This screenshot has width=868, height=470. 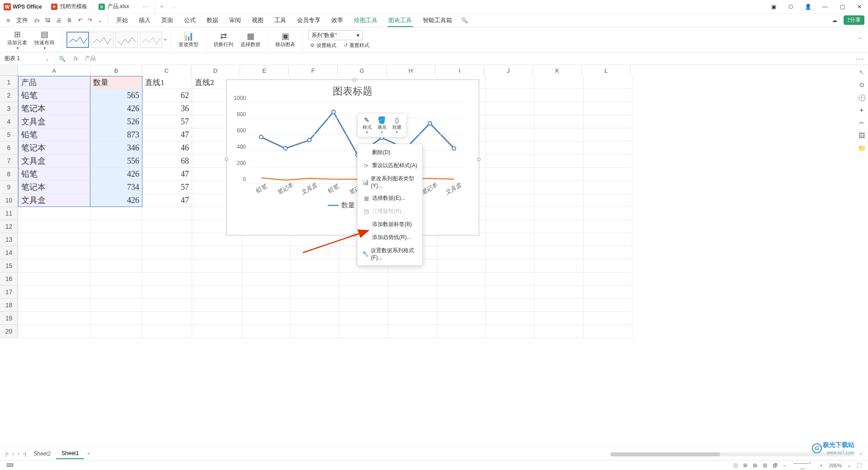 I want to click on redo-icon: ↷, so click(x=90, y=20).